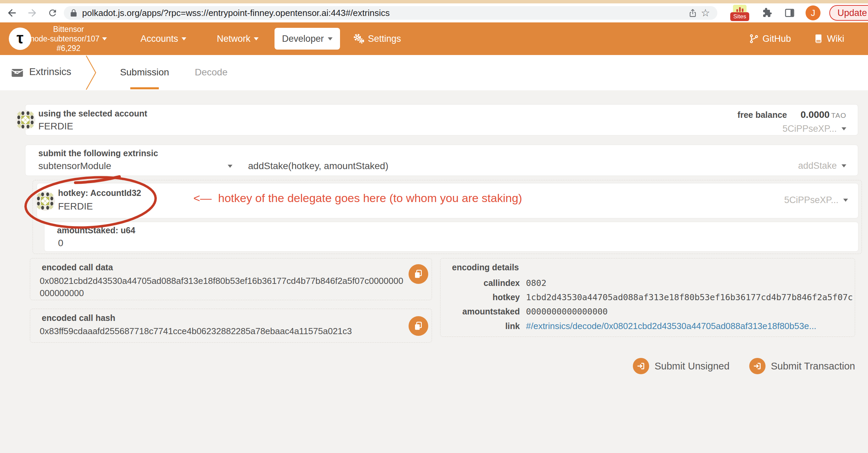 The height and width of the screenshot is (453, 868). Describe the element at coordinates (802, 366) in the screenshot. I see `submit-transaction-button: Submit Transaction` at that location.